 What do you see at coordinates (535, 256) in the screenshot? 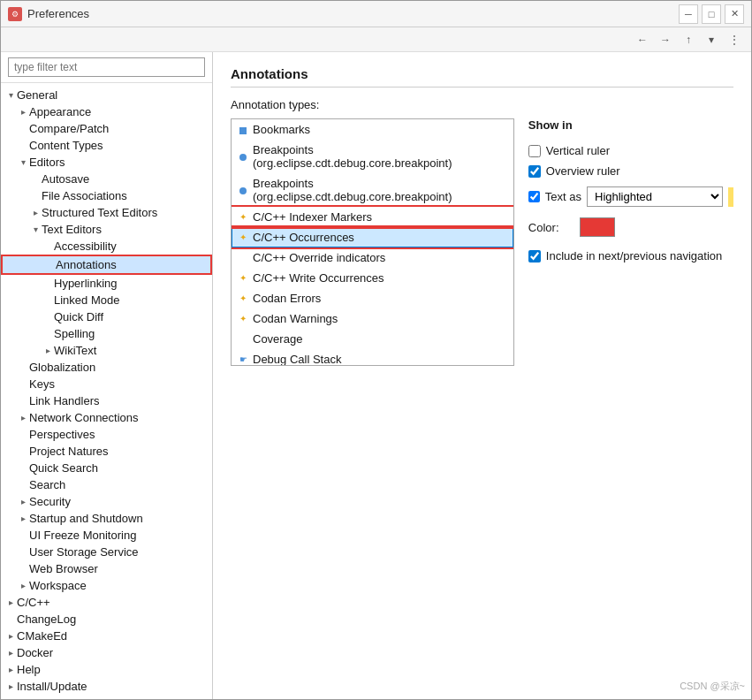
I see `include-nav-checkbox` at bounding box center [535, 256].